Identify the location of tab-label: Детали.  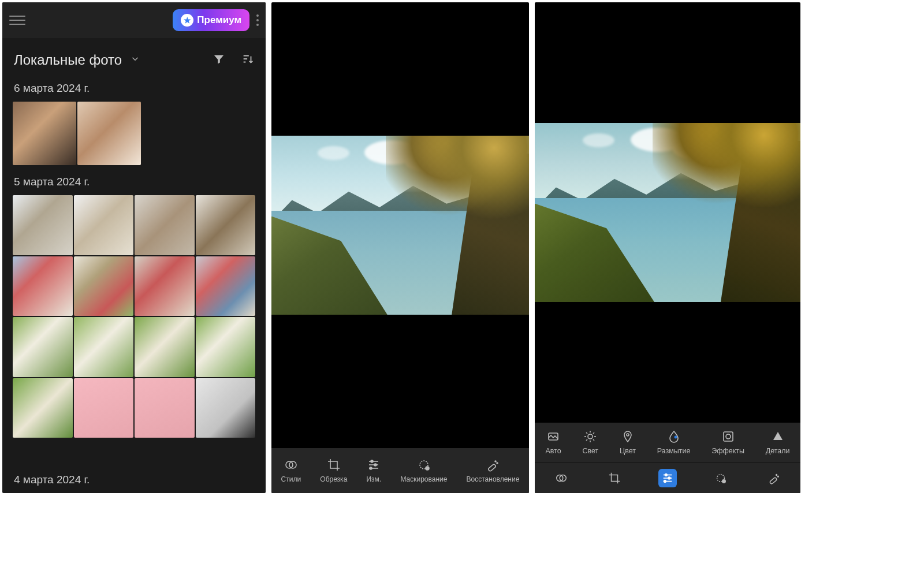
(778, 451).